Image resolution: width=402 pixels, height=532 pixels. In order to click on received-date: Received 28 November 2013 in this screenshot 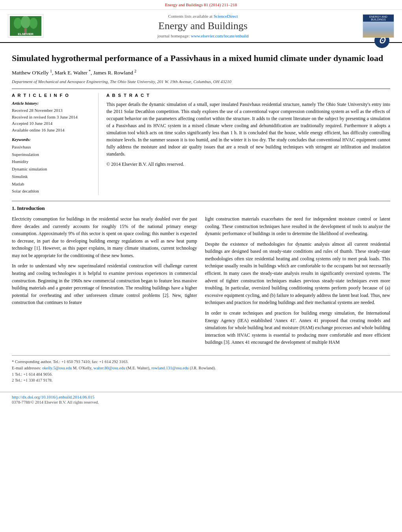, I will do `click(52, 110)`.